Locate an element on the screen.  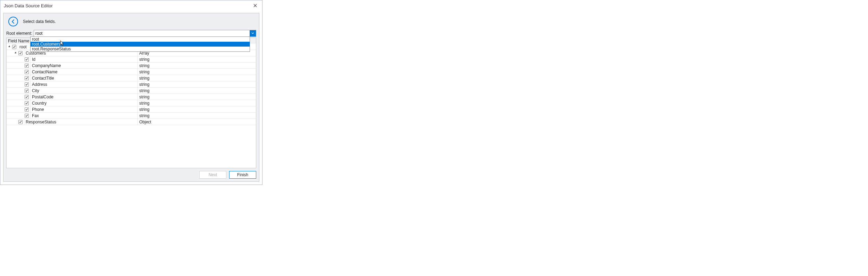
panel-header: Select data fields. is located at coordinates (131, 22).